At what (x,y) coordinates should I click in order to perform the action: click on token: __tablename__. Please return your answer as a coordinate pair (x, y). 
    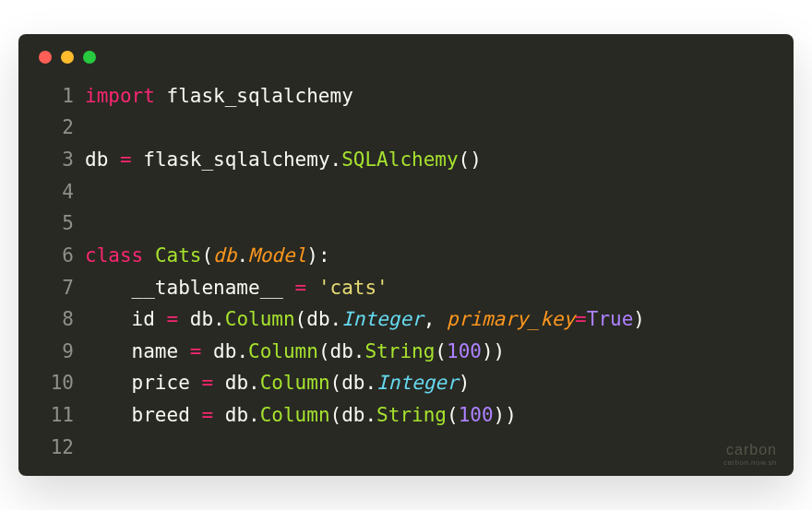
    Looking at the image, I should click on (190, 288).